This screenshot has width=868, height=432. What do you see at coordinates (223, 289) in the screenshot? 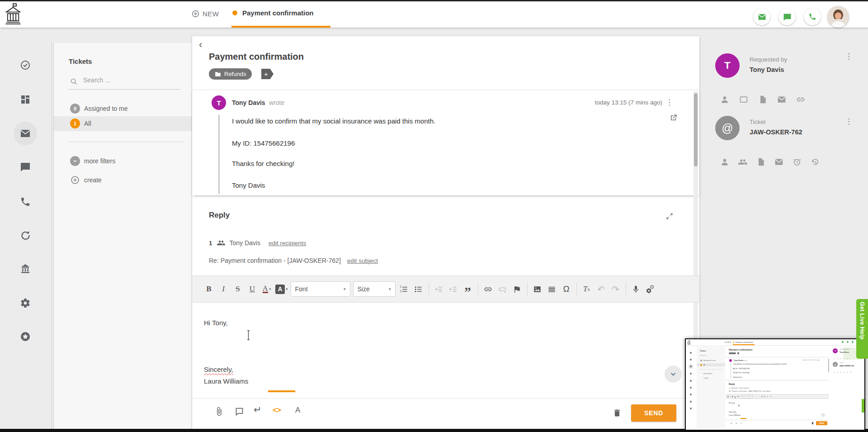
I see `italic-button: I` at bounding box center [223, 289].